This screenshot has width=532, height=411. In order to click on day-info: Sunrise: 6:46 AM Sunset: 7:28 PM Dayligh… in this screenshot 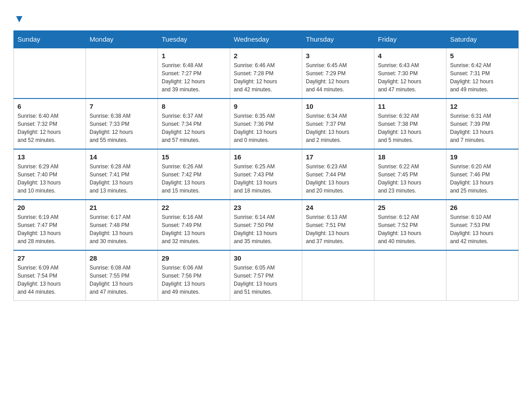, I will do `click(266, 77)`.